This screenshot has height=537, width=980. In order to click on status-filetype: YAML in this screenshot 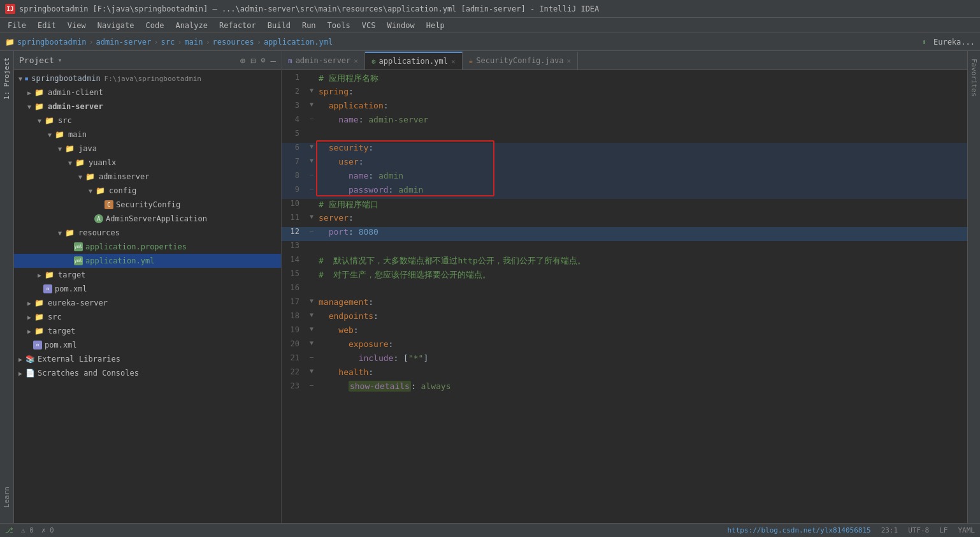, I will do `click(967, 531)`.